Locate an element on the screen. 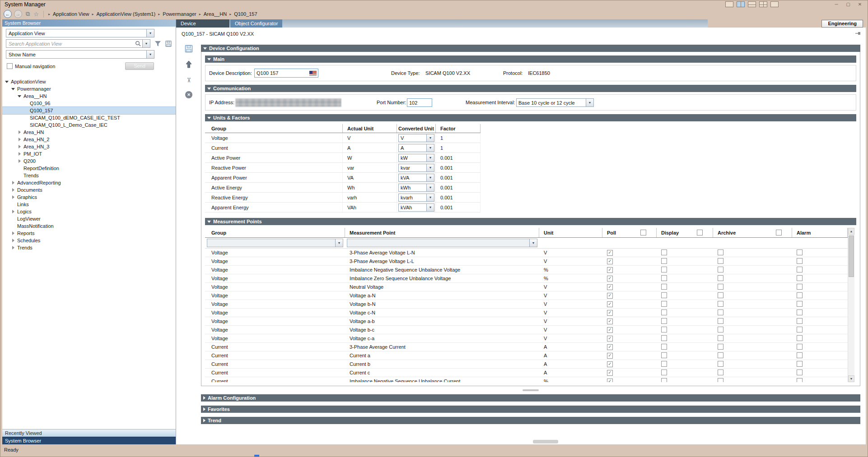  search-input: Search Application View ▼ is located at coordinates (78, 43).